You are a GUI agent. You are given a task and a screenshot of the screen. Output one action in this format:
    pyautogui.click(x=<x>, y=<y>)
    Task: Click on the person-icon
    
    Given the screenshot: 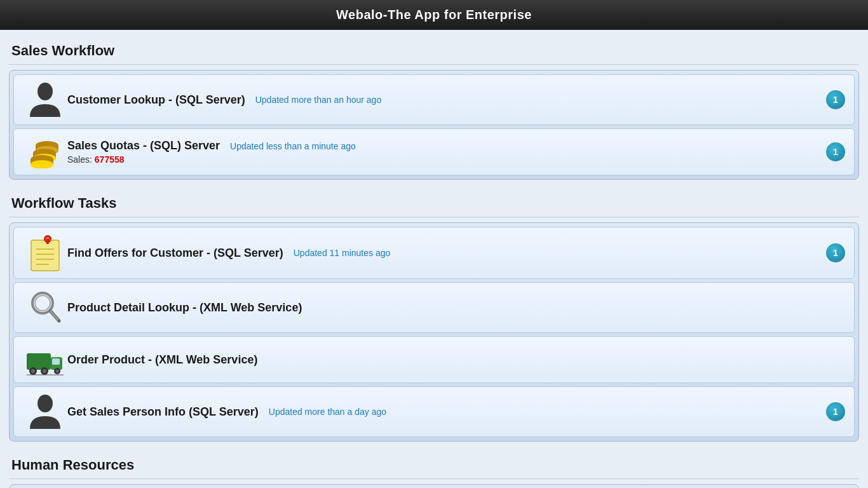 What is the action you would take?
    pyautogui.click(x=45, y=100)
    